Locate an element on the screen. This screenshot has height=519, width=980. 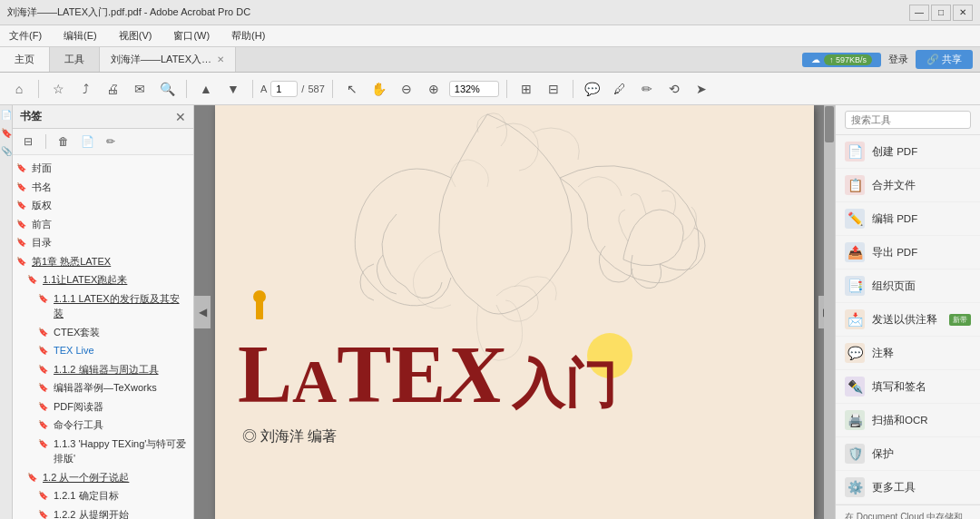
toolbar-bookmark-button: ⤴ is located at coordinates (85, 89).